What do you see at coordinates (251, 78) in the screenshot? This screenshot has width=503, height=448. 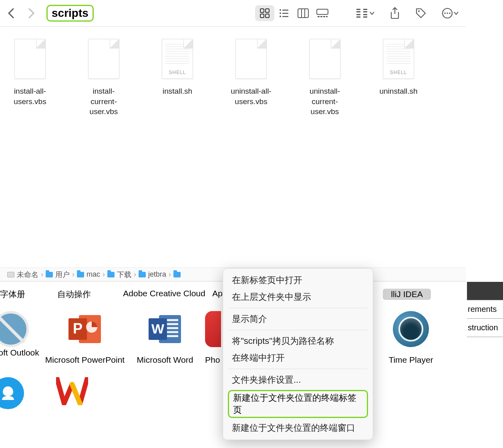 I see `file-item: uninstall-all-users.vbs` at bounding box center [251, 78].